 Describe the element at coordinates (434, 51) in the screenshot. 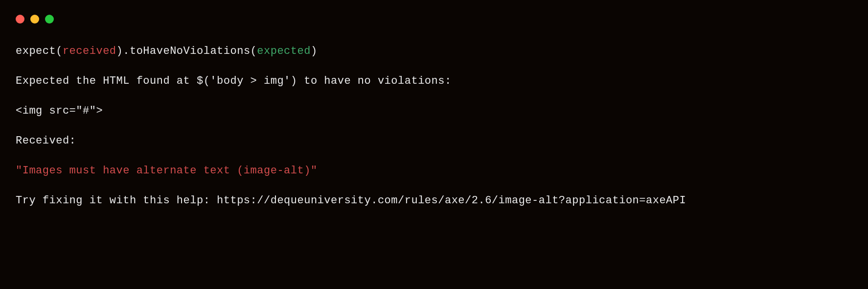

I see `assertion-line: expect(received).toHaveNoViolations(expe…` at that location.